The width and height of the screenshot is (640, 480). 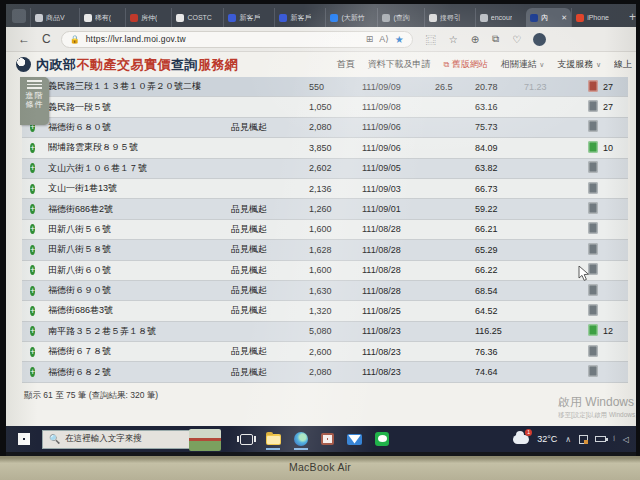 I want to click on browser-tab: encour, so click(x=500, y=18).